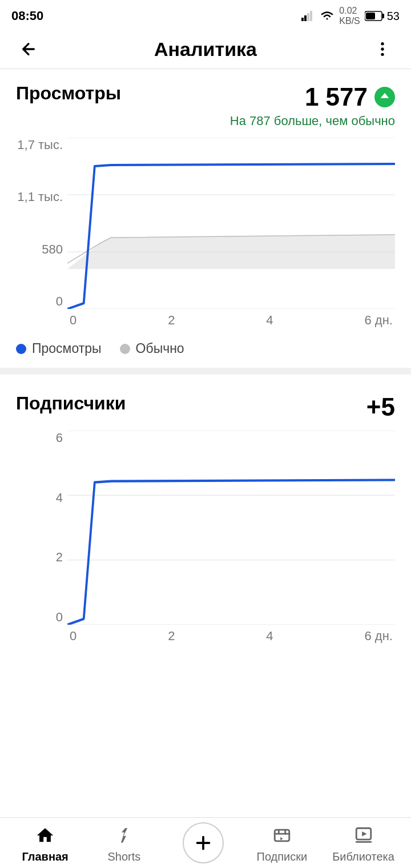 The width and height of the screenshot is (411, 868). Describe the element at coordinates (381, 407) in the screenshot. I see `subscribers-value: +5` at that location.